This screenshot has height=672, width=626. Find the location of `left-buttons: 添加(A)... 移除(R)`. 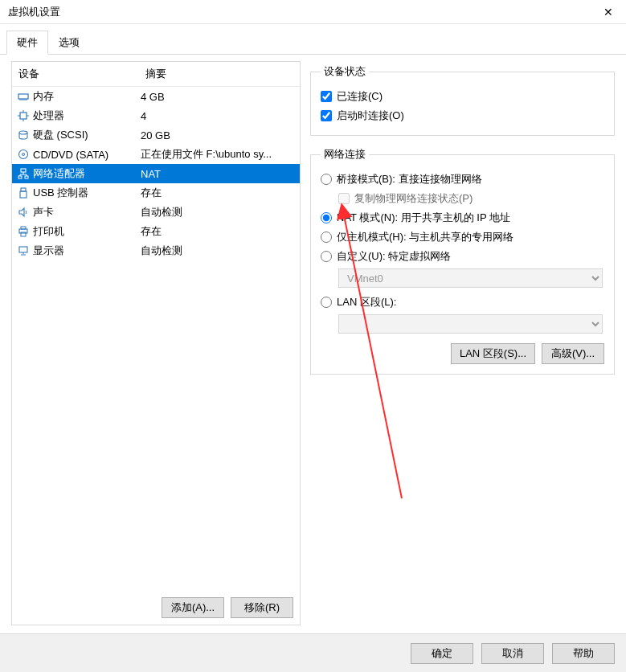

left-buttons: 添加(A)... 移除(R) is located at coordinates (156, 608).